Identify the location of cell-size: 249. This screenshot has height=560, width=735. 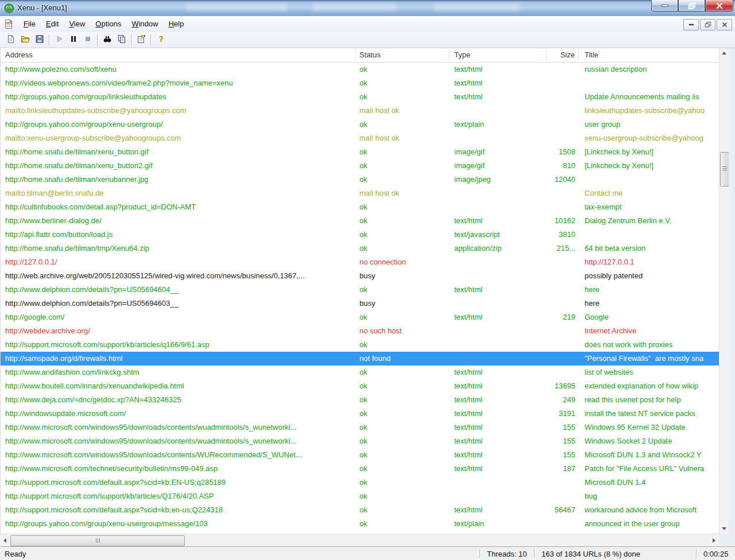
(563, 400).